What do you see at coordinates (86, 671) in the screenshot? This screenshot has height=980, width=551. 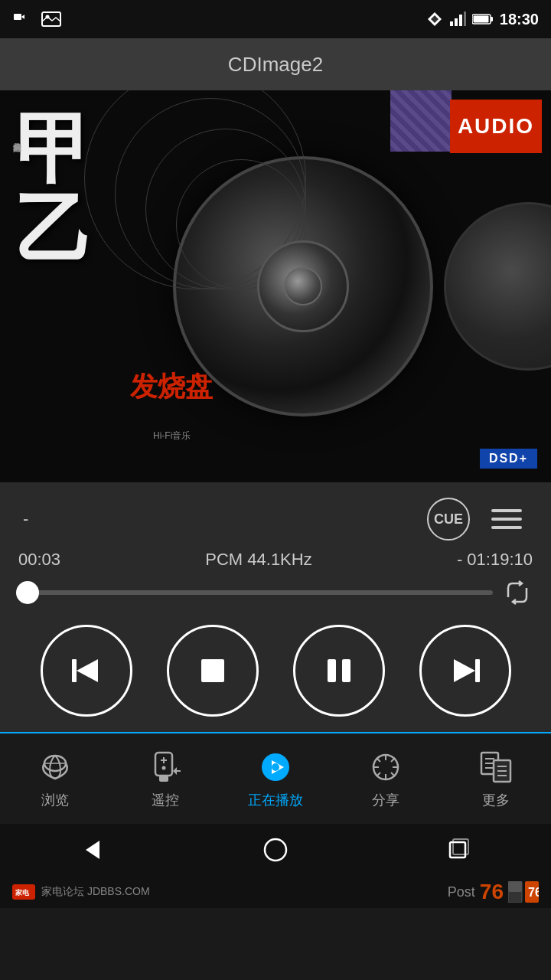 I see `prev-button` at bounding box center [86, 671].